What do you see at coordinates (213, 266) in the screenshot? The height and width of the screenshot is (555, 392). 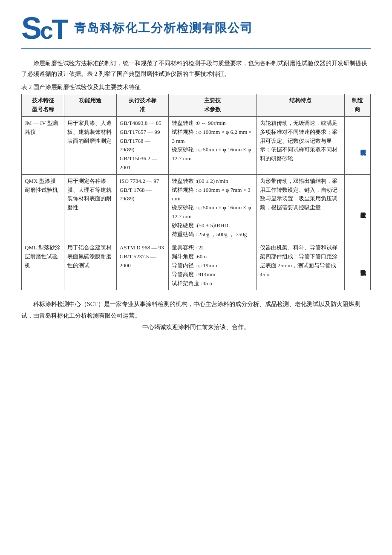 I see `cell-params: 量具容积 : 2L 漏斗角度 :60 o 导管内径 : φ 19mm 导管高度 …` at bounding box center [213, 266].